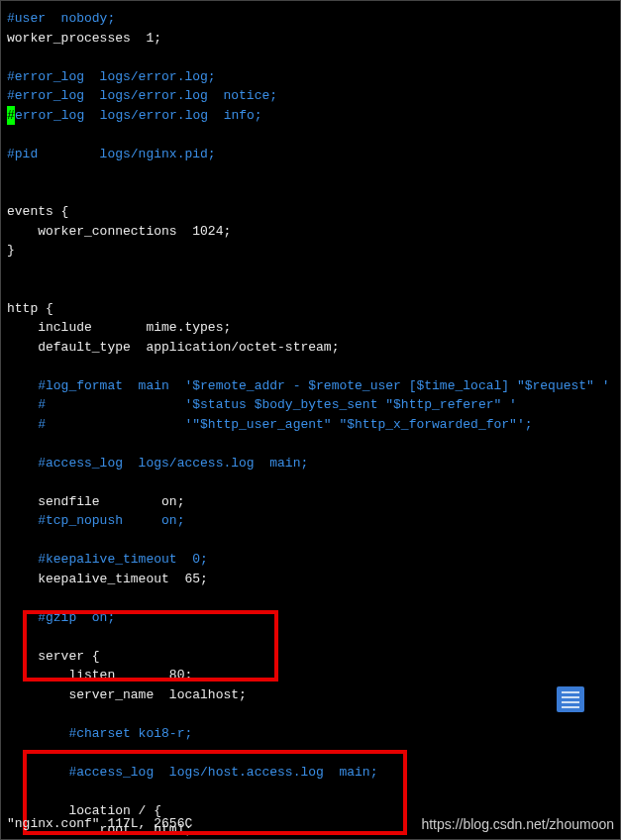  What do you see at coordinates (311, 579) in the screenshot?
I see `code-line: keepalive_timeout 65;` at bounding box center [311, 579].